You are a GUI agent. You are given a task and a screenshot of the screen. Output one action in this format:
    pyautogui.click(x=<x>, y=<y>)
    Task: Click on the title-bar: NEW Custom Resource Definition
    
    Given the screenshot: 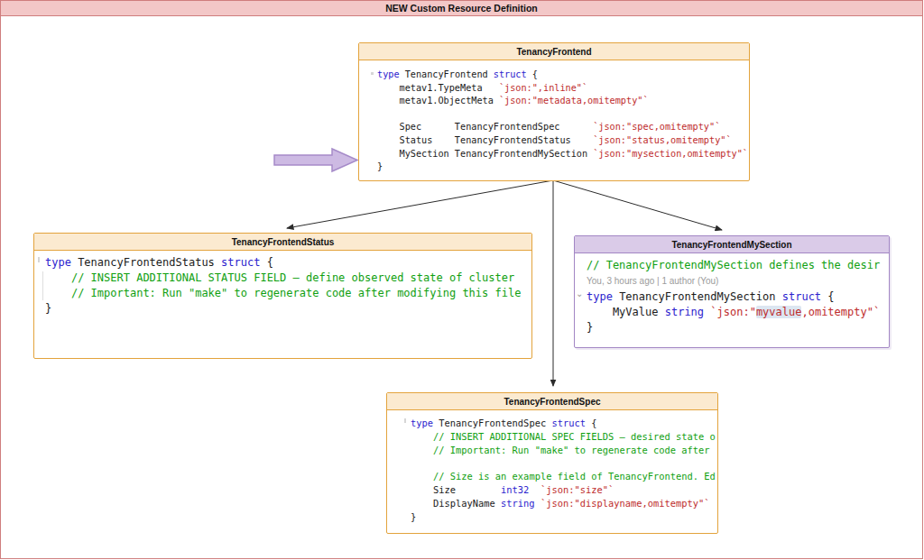 What is the action you would take?
    pyautogui.click(x=462, y=9)
    